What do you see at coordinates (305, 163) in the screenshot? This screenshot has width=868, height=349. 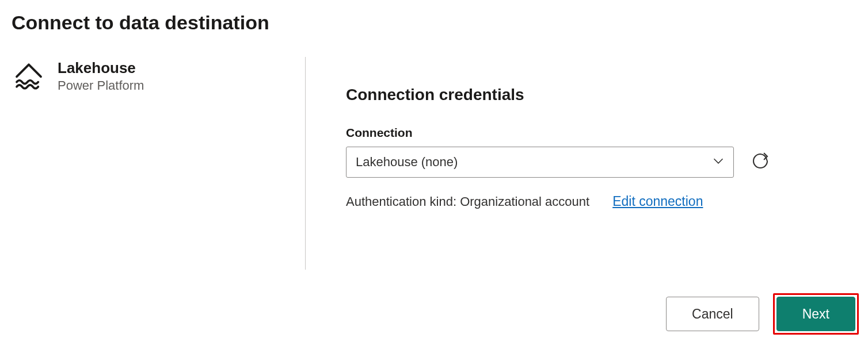 I see `vertical-divider` at bounding box center [305, 163].